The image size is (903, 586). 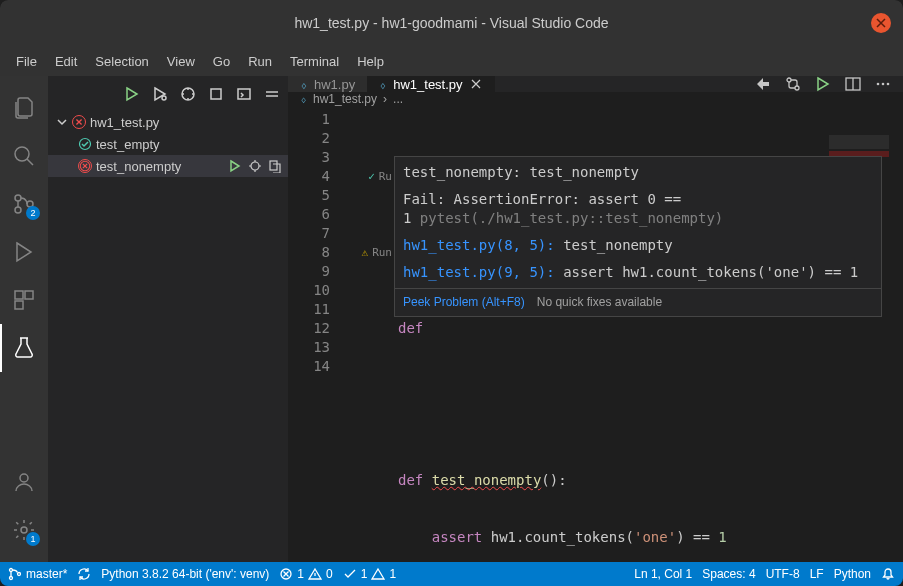 What do you see at coordinates (452, 23) in the screenshot?
I see `title-bar: hw1_test.py - hw1-goodmami - Visual Stud…` at bounding box center [452, 23].